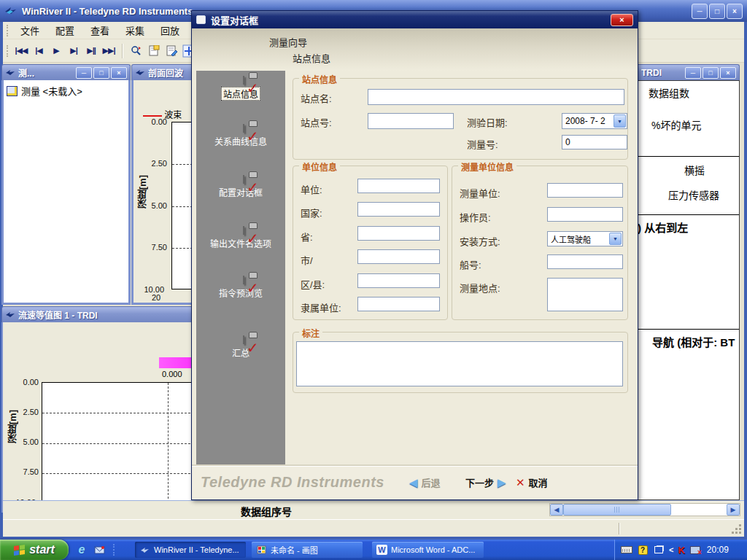 This screenshot has width=747, height=560. What do you see at coordinates (241, 185) in the screenshot?
I see `step-configuration: ✓ 配置对话框` at bounding box center [241, 185].